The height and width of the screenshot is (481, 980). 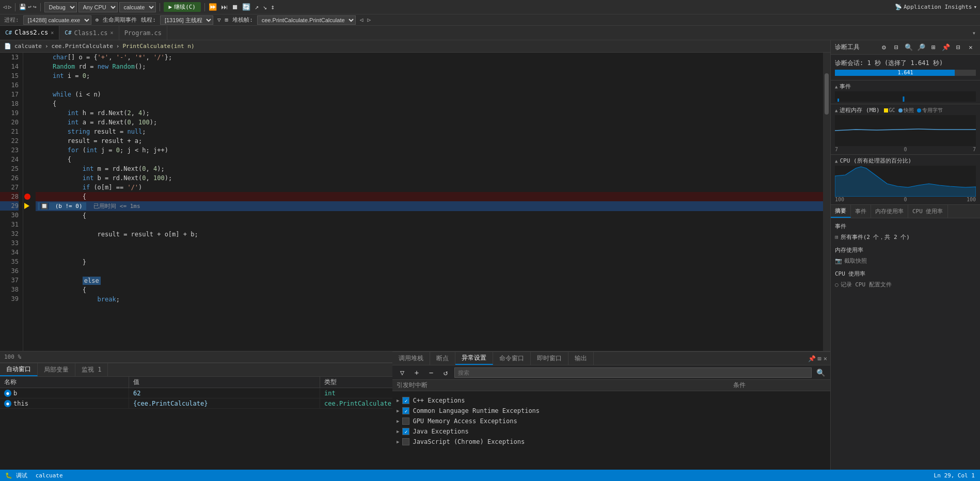 I want to click on tab-locals: 局部变量, so click(x=57, y=370).